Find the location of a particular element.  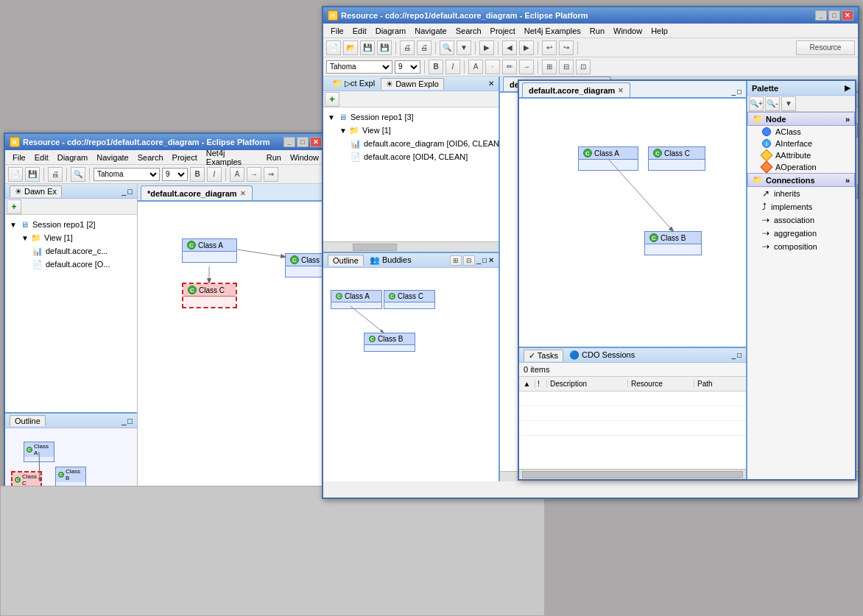

bg-min-button: _ is located at coordinates (289, 142).